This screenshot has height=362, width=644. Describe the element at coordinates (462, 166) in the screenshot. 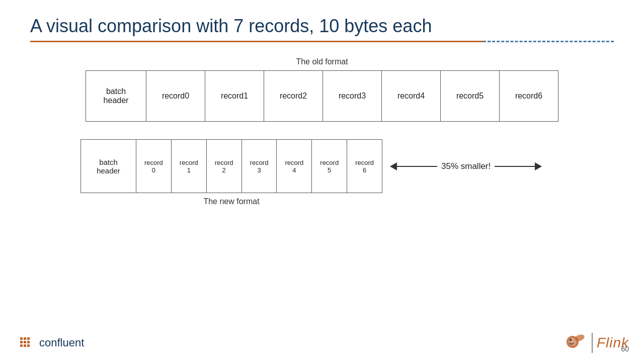

I see `size-indicator: 35% smaller!` at that location.